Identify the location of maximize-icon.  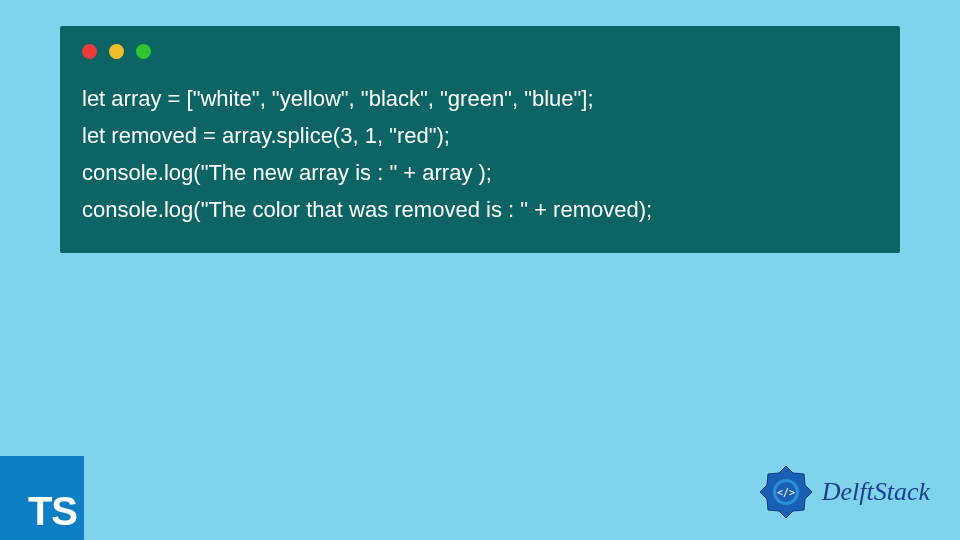
(144, 52).